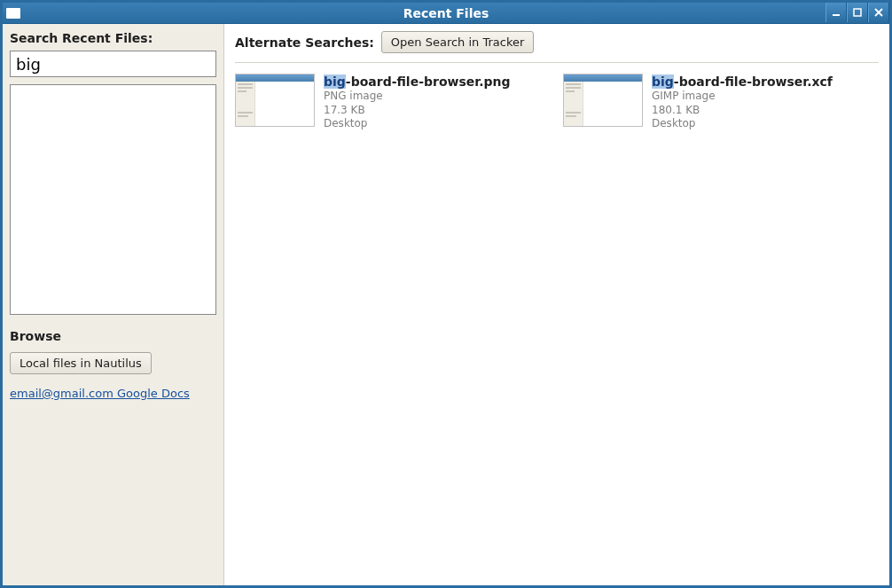 This screenshot has height=588, width=892. What do you see at coordinates (381, 103) in the screenshot?
I see `file-item: big-board-file-browser.pngPNG image17.3 …` at bounding box center [381, 103].